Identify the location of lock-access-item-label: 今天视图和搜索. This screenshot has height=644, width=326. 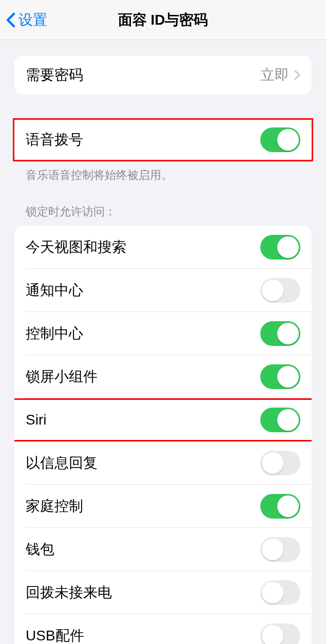
(76, 247).